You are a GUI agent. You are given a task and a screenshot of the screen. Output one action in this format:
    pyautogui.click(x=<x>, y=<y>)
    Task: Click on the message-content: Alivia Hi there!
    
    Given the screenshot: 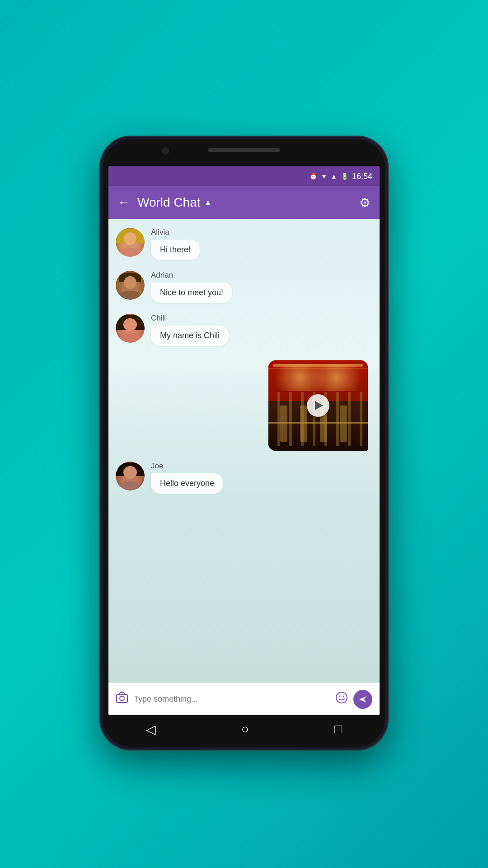 What is the action you would take?
    pyautogui.click(x=175, y=244)
    